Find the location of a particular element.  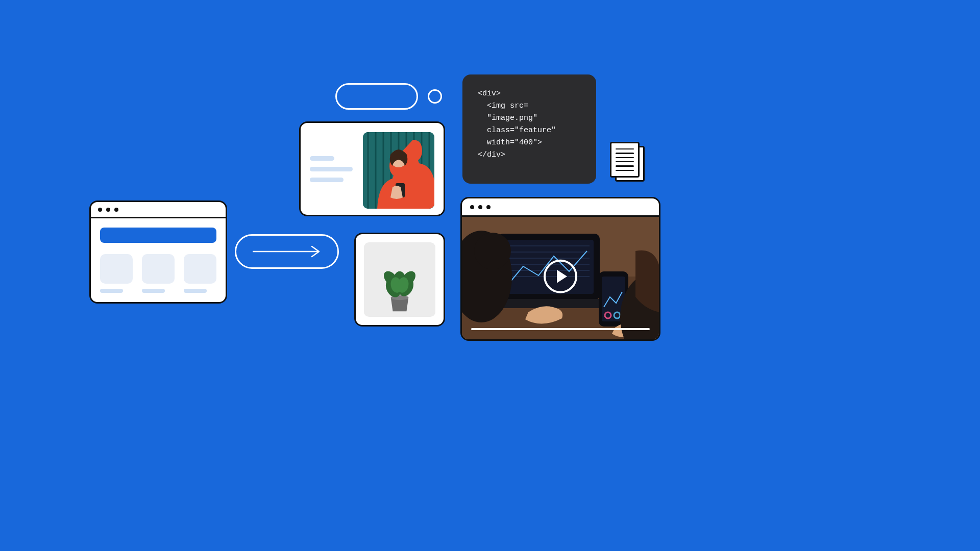

video-browser-window is located at coordinates (560, 269).